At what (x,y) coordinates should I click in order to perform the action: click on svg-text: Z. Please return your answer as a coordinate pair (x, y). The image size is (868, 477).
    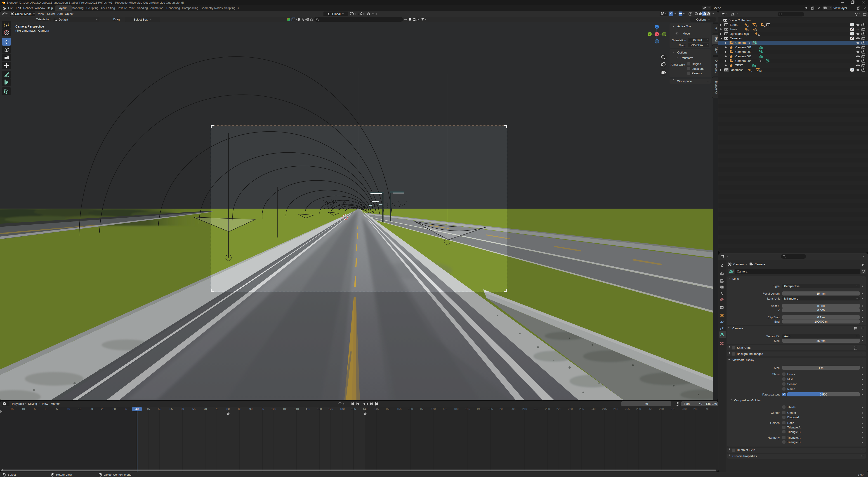
    Looking at the image, I should click on (657, 27).